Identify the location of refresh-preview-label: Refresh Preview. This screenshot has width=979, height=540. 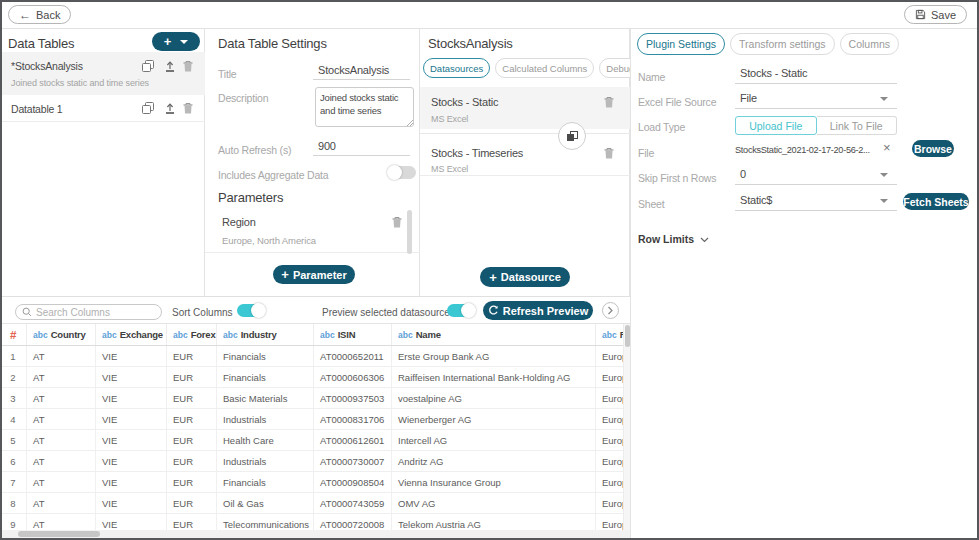
(546, 311).